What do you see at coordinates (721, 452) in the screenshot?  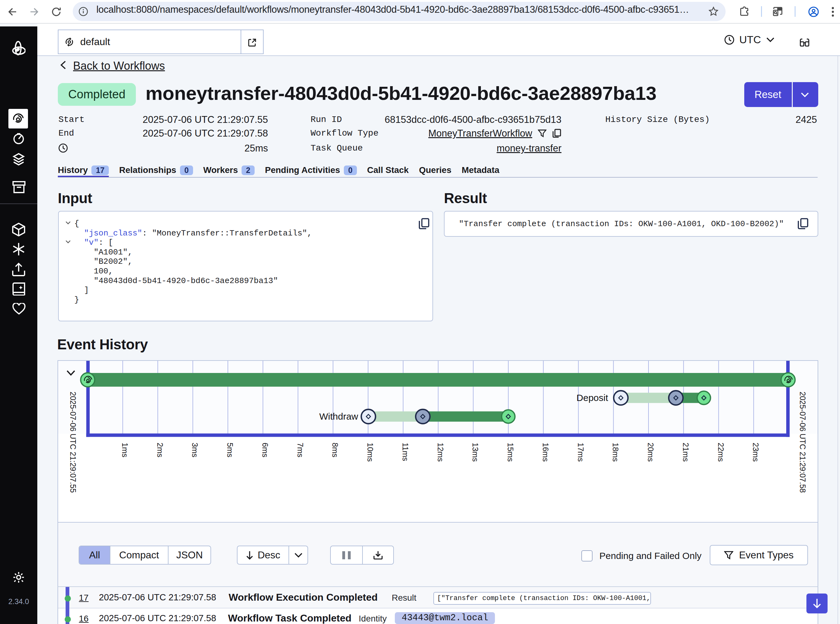 I see `svg-text: 22ms` at bounding box center [721, 452].